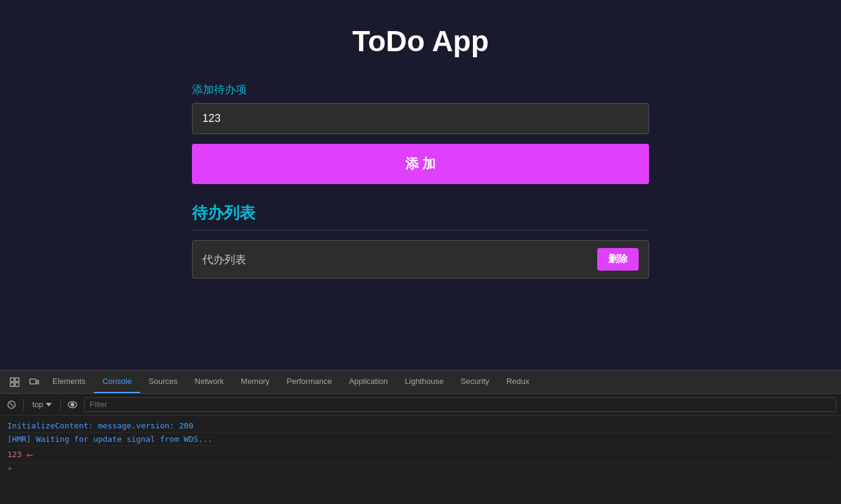 This screenshot has height=504, width=841. Describe the element at coordinates (117, 382) in the screenshot. I see `tab-console: Console` at that location.